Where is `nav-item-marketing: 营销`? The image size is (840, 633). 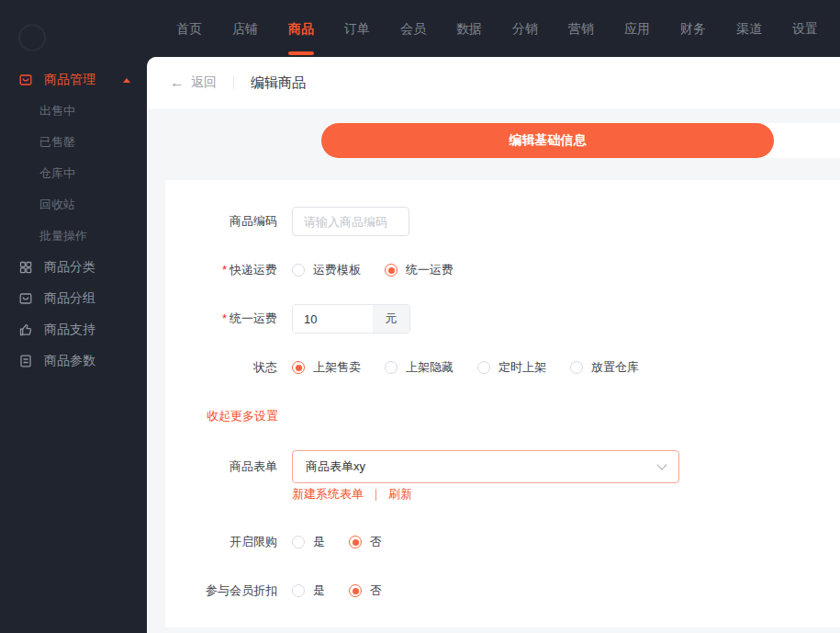 nav-item-marketing: 营销 is located at coordinates (581, 28).